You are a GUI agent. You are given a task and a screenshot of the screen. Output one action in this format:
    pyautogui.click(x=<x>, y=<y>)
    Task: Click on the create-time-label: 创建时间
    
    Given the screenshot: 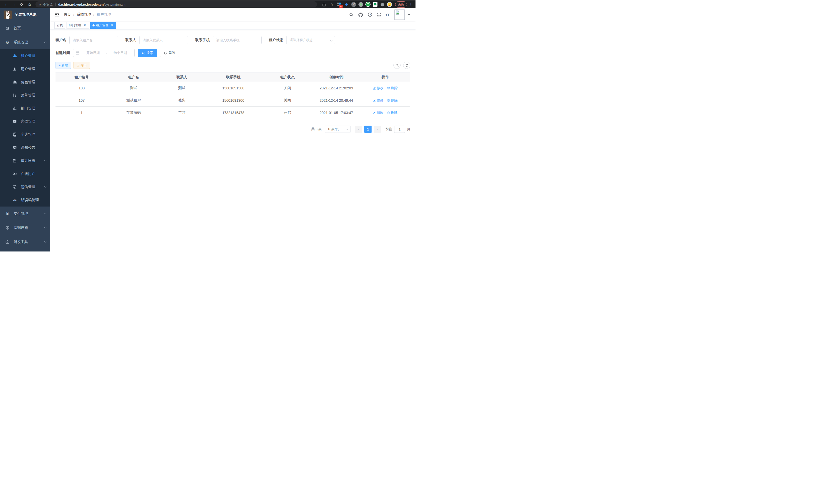 What is the action you would take?
    pyautogui.click(x=64, y=53)
    